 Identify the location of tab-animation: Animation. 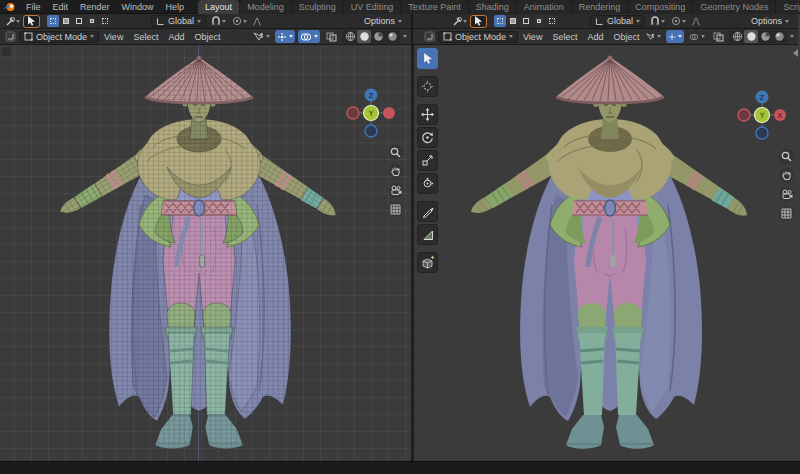
(544, 7).